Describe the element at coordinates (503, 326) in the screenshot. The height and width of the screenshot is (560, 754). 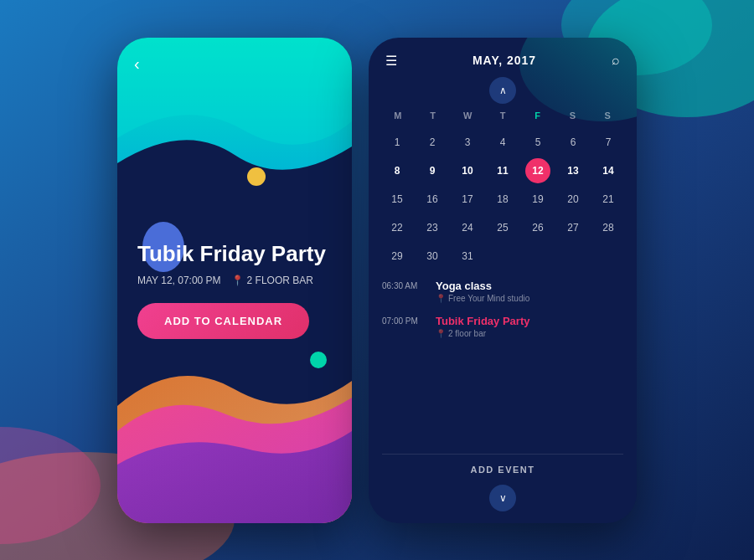
I see `event-item-party: 07:00 PM Tubik Friday Party 📍 2 floor ba…` at that location.